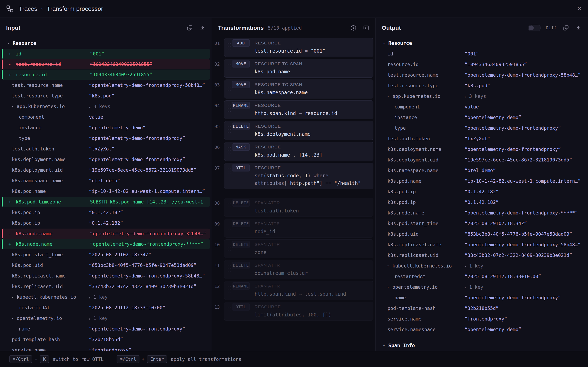 The width and height of the screenshot is (588, 367). I want to click on attribute-row: +id“001”, so click(106, 54).